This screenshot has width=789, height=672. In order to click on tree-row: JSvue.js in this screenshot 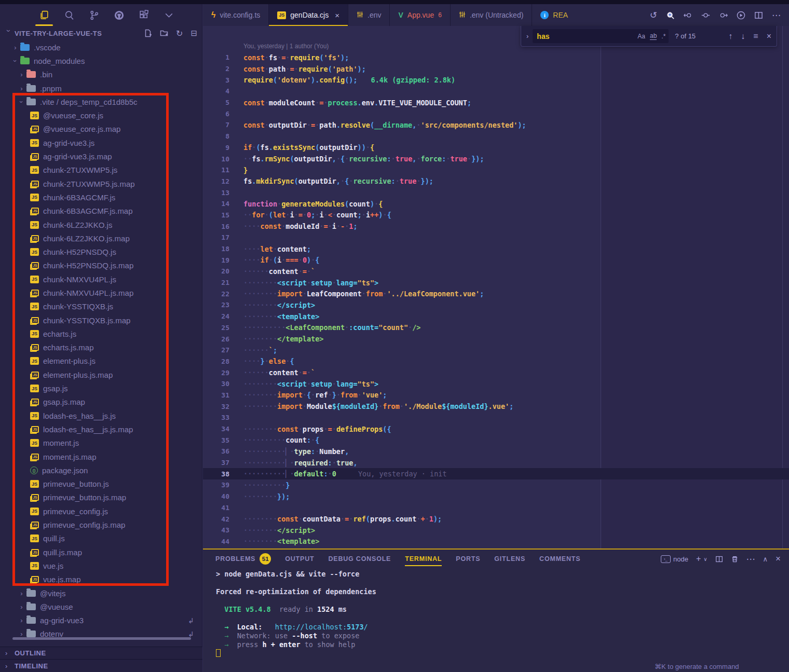, I will do `click(101, 566)`.